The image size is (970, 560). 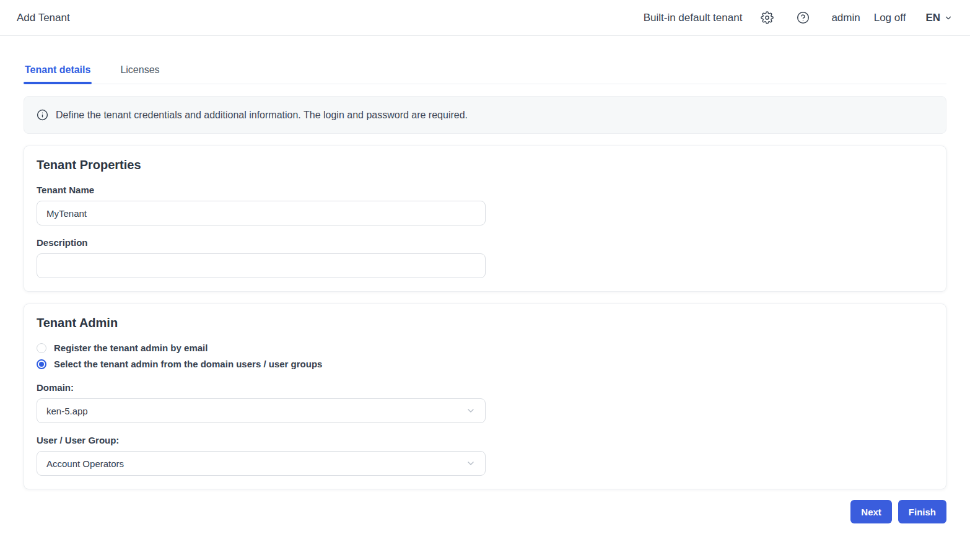 What do you see at coordinates (485, 403) in the screenshot?
I see `domain-field-group: Domain: ken-5.app` at bounding box center [485, 403].